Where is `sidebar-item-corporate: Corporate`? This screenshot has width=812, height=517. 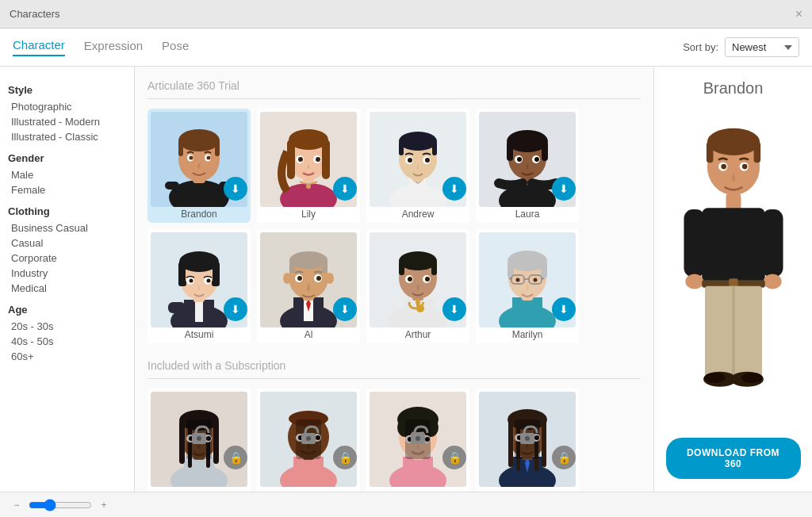
sidebar-item-corporate: Corporate is located at coordinates (67, 258).